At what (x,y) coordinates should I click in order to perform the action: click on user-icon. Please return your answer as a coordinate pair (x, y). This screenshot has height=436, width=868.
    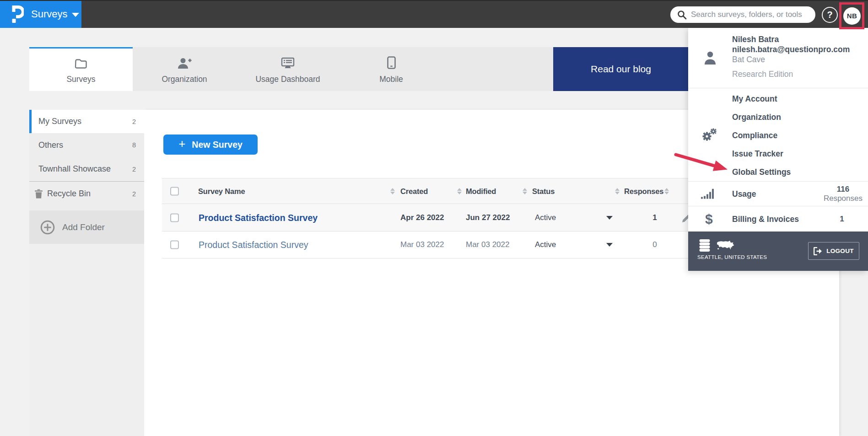
    Looking at the image, I should click on (710, 58).